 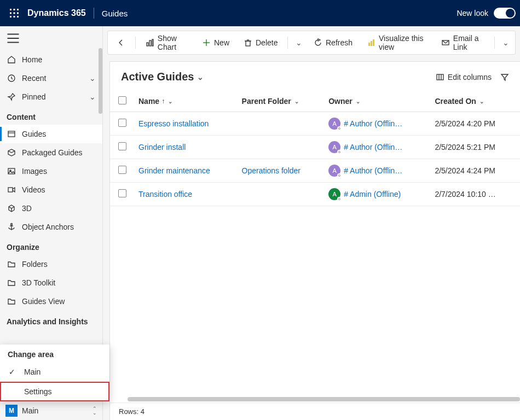 What do you see at coordinates (377, 102) in the screenshot?
I see `column-header-owner: Owner ⌄` at bounding box center [377, 102].